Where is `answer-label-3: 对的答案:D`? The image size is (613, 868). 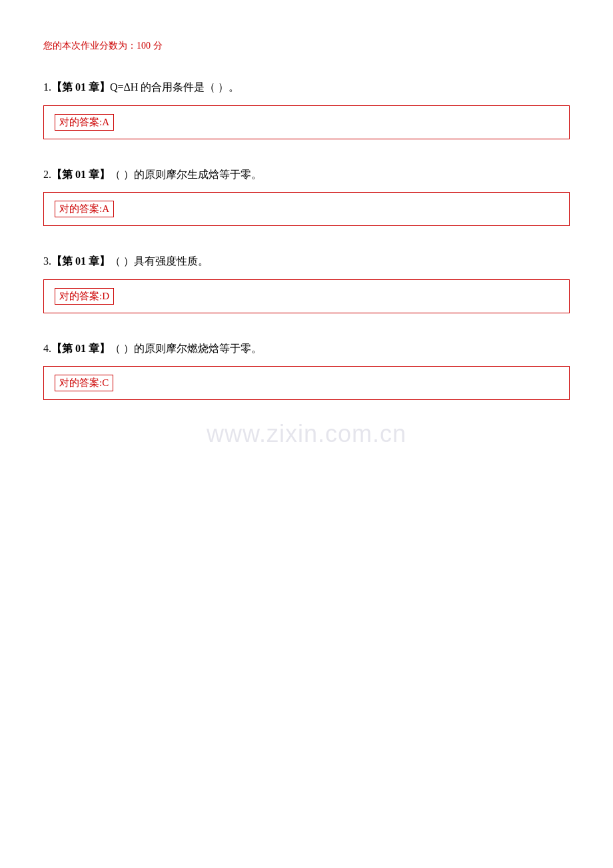 answer-label-3: 对的答案:D is located at coordinates (84, 296).